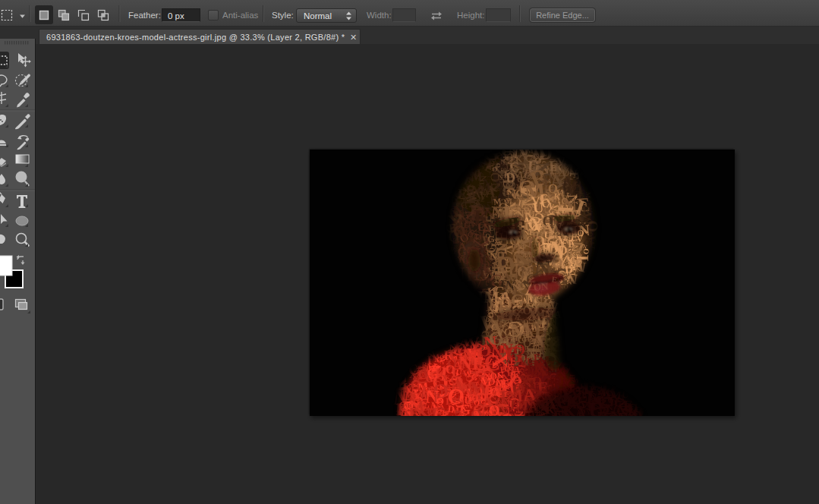  What do you see at coordinates (584, 413) in the screenshot?
I see `svg-text: L` at bounding box center [584, 413].